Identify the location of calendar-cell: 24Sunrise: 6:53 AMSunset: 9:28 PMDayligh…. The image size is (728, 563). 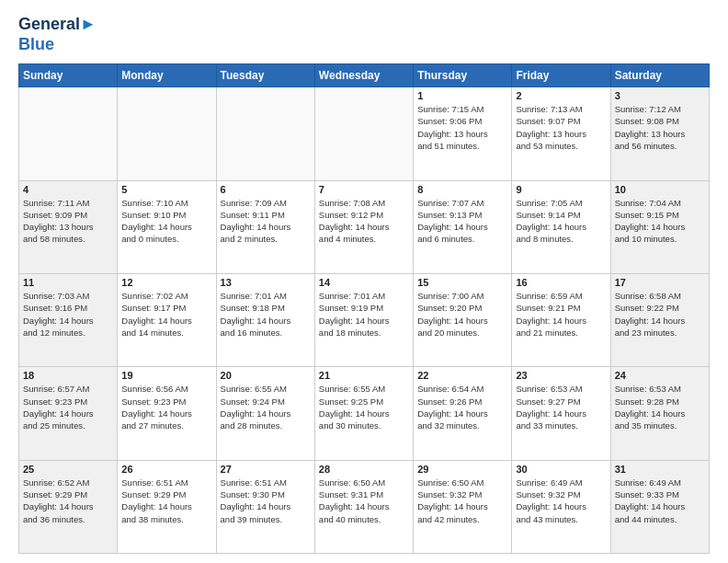
(660, 414).